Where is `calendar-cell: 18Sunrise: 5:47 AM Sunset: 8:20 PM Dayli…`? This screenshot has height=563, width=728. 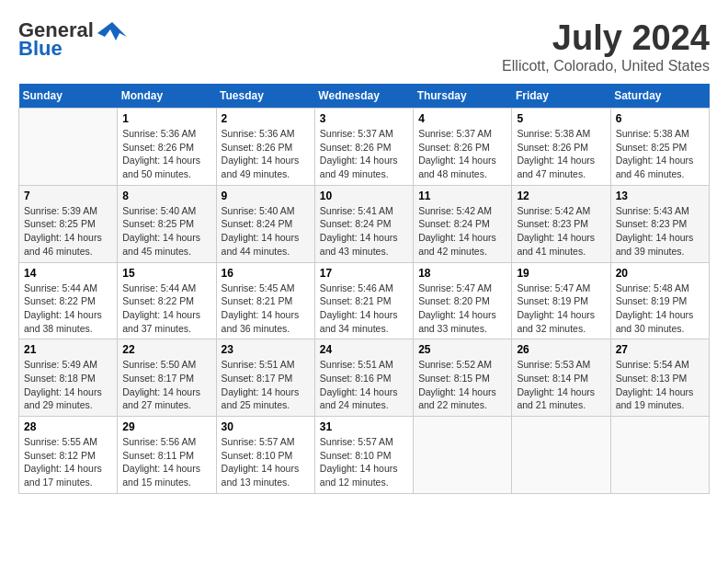 calendar-cell: 18Sunrise: 5:47 AM Sunset: 8:20 PM Dayli… is located at coordinates (463, 301).